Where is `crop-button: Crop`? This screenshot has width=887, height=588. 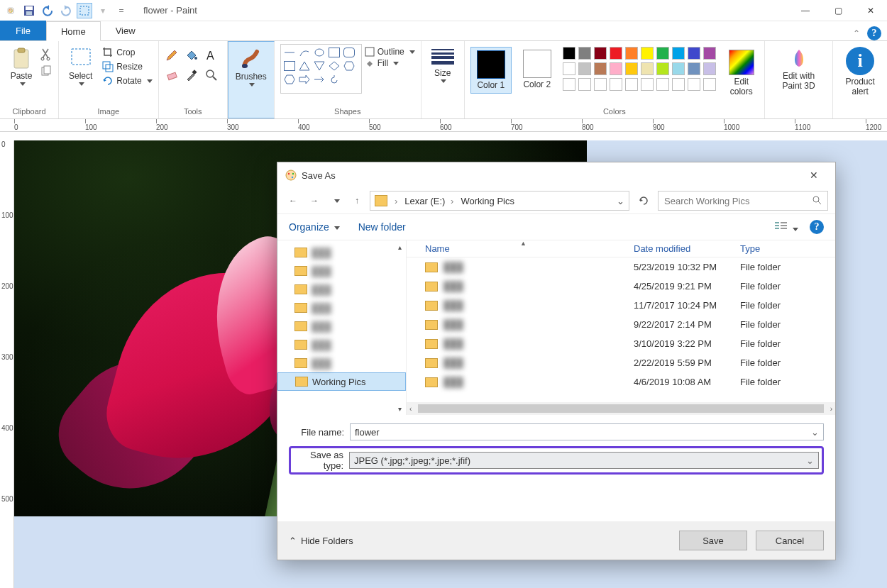 crop-button: Crop is located at coordinates (127, 52).